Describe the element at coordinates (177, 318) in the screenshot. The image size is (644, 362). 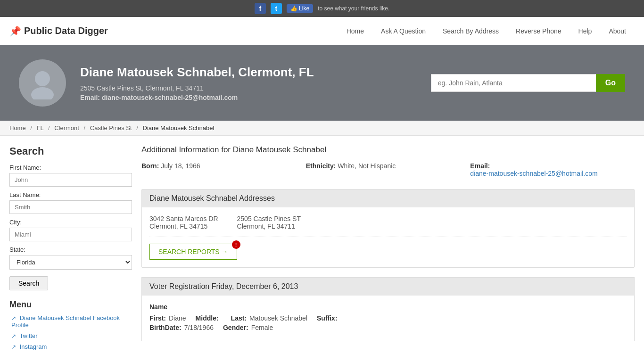
I see `voter-first-value: Diane` at that location.